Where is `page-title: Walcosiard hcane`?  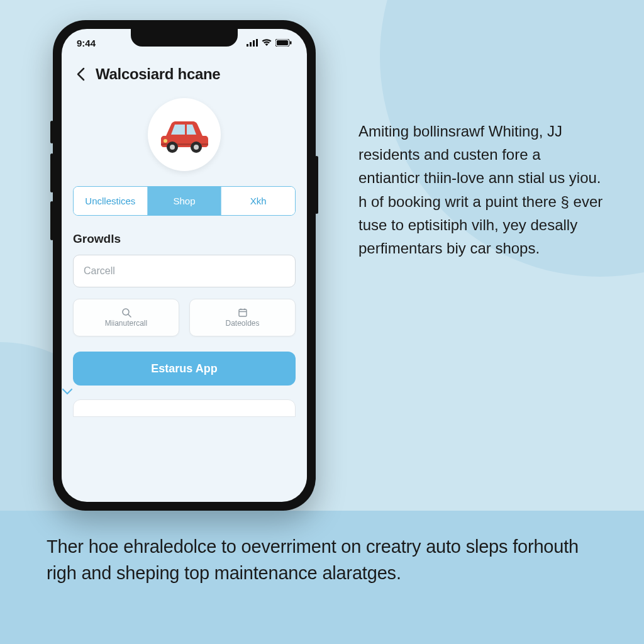
page-title: Walcosiard hcane is located at coordinates (158, 74).